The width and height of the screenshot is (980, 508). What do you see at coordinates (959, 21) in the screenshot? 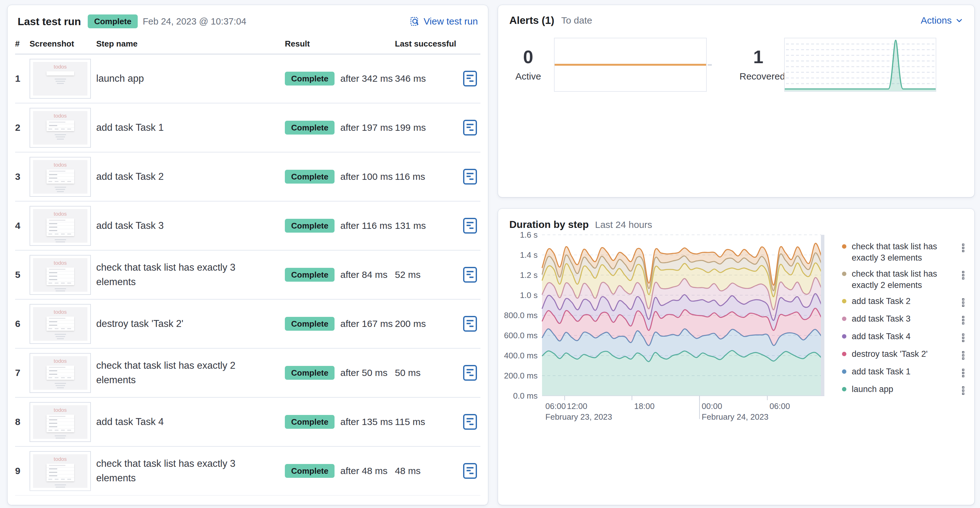
I see `chevron-down-icon` at bounding box center [959, 21].